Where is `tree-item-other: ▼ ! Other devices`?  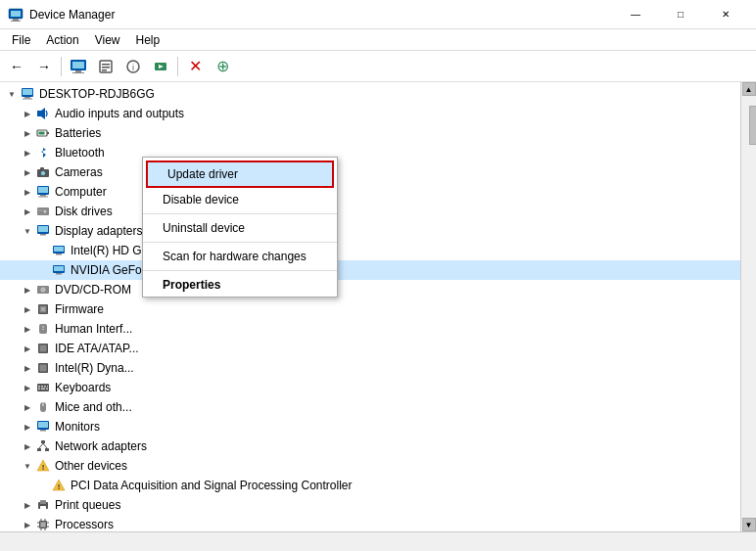
tree-item-other: ▼ ! Other devices is located at coordinates (370, 466).